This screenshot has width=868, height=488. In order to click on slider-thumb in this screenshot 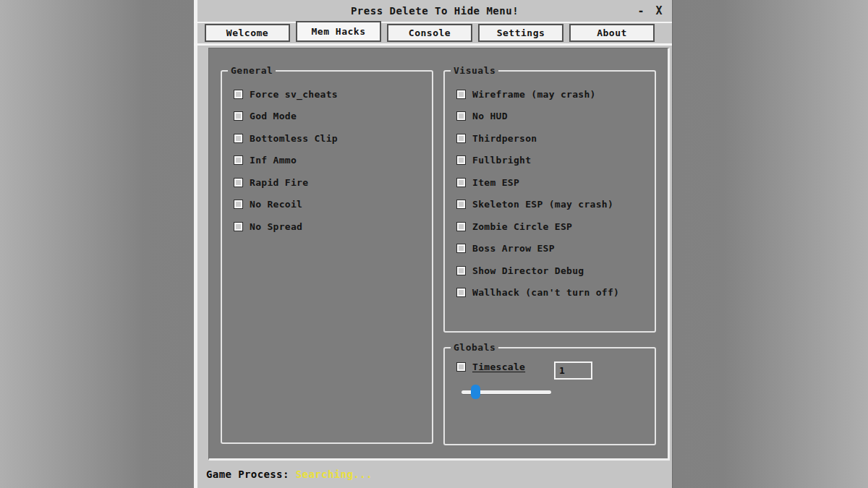, I will do `click(476, 392)`.